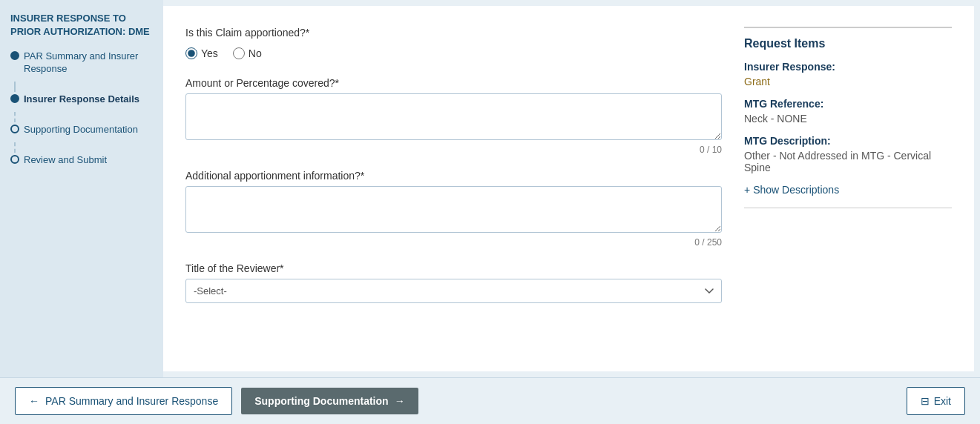  I want to click on mtg-description-label: MTG Description:, so click(848, 141).